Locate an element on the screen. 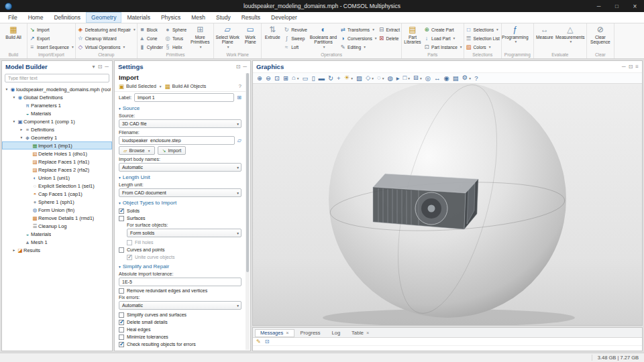  cone-button: ▲ Cone is located at coordinates (151, 38).